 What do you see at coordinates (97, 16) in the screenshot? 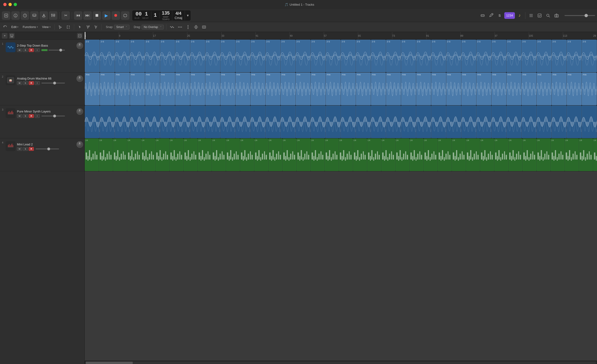
I see `stop-button: ⏹` at bounding box center [97, 16].